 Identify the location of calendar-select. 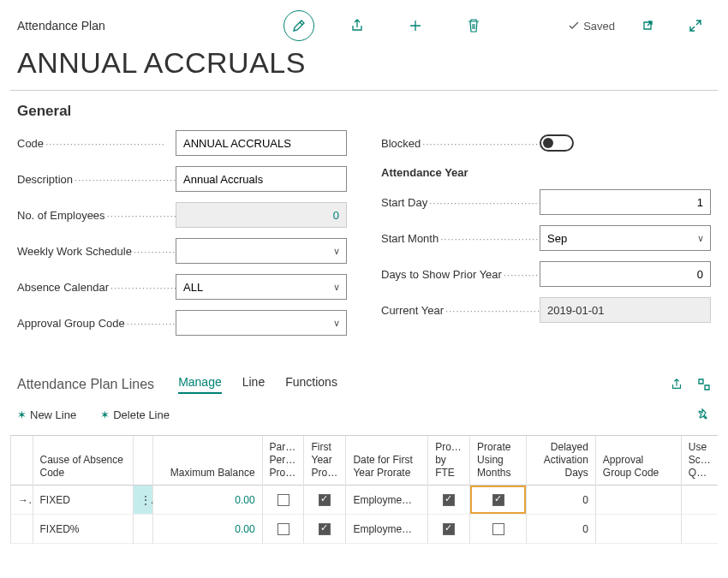
(261, 287).